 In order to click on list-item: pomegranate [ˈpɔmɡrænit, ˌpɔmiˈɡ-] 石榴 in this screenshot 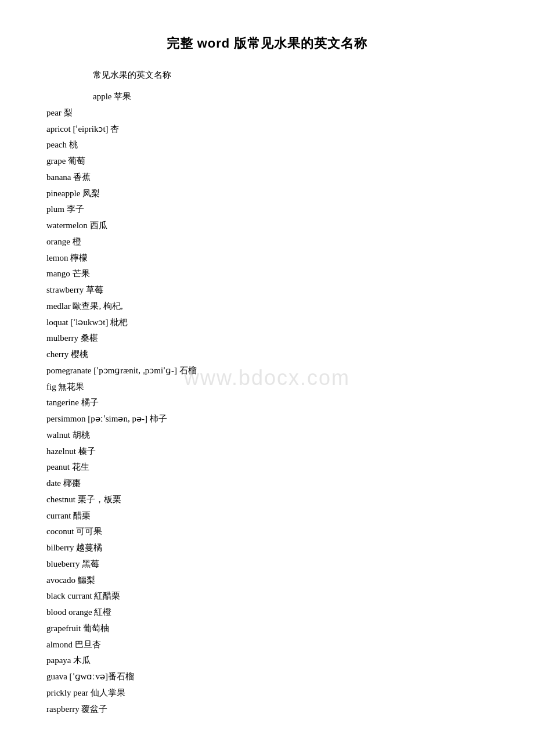, I will do `click(267, 371)`.